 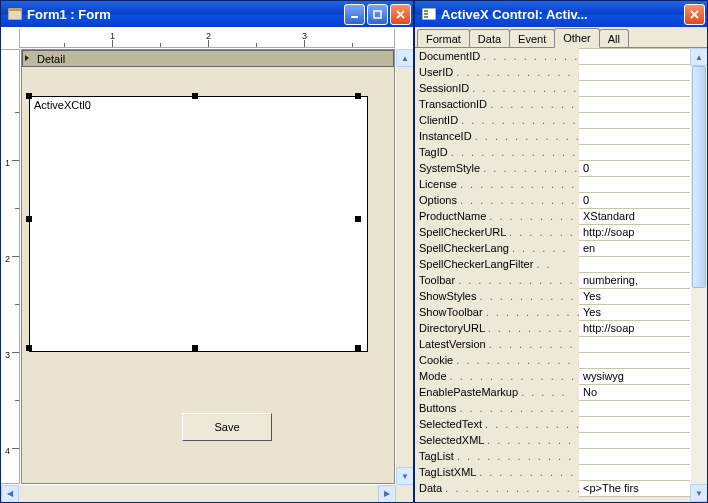 I want to click on scrollbar-corner, so click(x=404, y=494).